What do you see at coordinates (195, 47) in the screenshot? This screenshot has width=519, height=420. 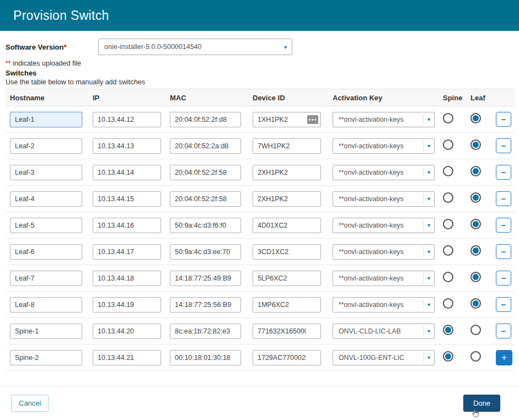 I see `software-version-select: onie-installer-5.0.0-5000014540 ▾` at bounding box center [195, 47].